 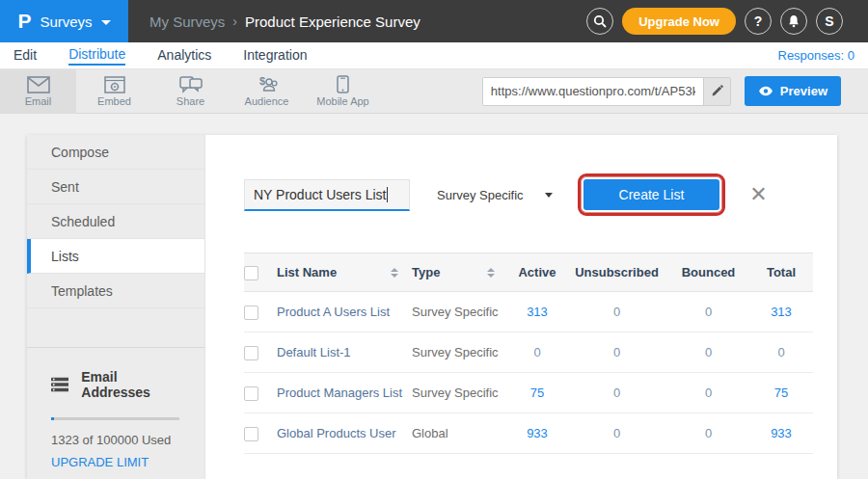 What do you see at coordinates (537, 393) in the screenshot?
I see `active-count: 75` at bounding box center [537, 393].